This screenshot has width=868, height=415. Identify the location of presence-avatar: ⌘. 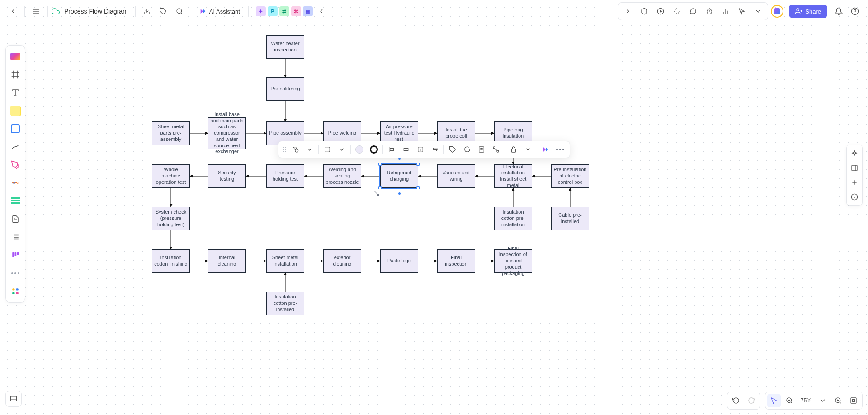
(296, 11).